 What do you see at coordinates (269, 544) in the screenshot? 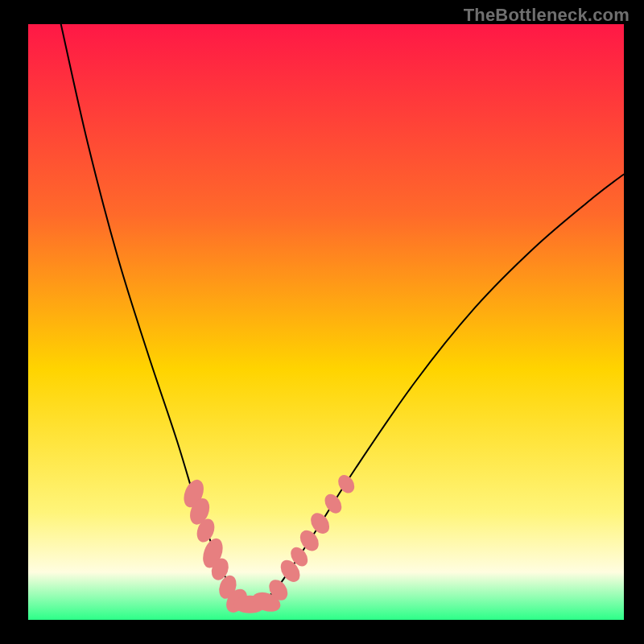
I see `curve-markers` at bounding box center [269, 544].